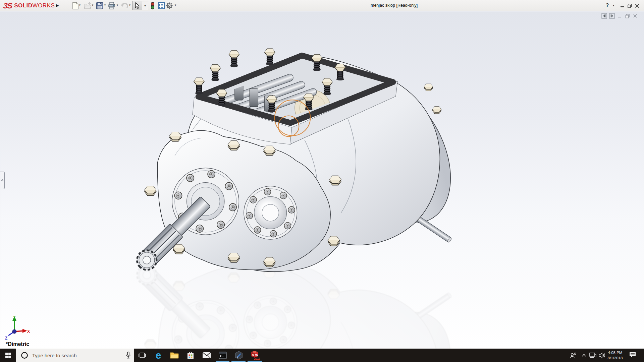 This screenshot has height=362, width=644. Describe the element at coordinates (615, 358) in the screenshot. I see `clock-date: 8/1/2018` at that location.